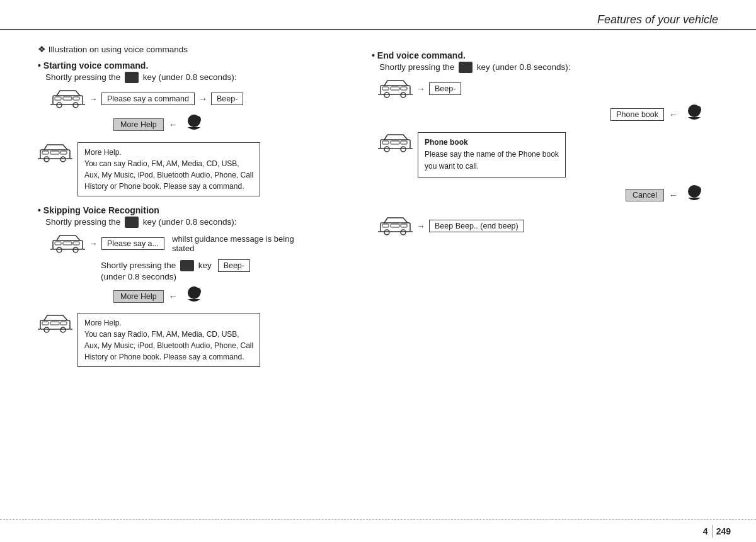 This screenshot has height=542, width=756. Describe the element at coordinates (148, 99) in the screenshot. I see `say-command-box: Please say a command` at that location.